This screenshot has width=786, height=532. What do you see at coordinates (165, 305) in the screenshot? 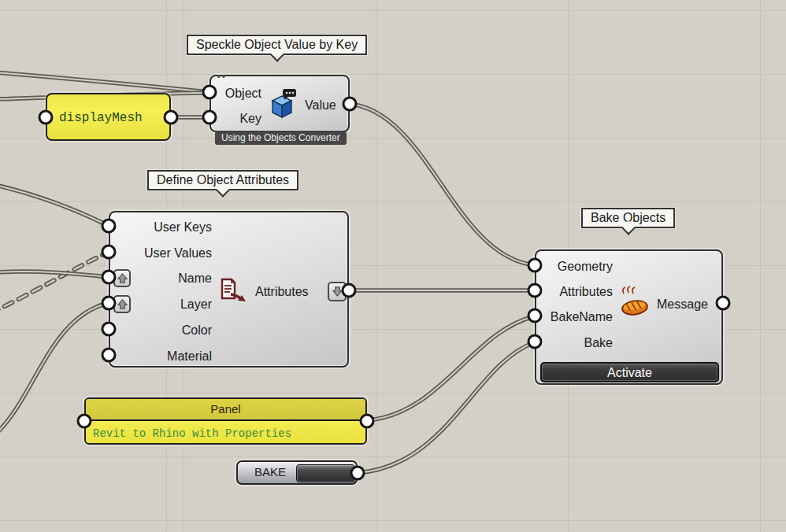
I see `input-label-layer: Layer` at bounding box center [165, 305].